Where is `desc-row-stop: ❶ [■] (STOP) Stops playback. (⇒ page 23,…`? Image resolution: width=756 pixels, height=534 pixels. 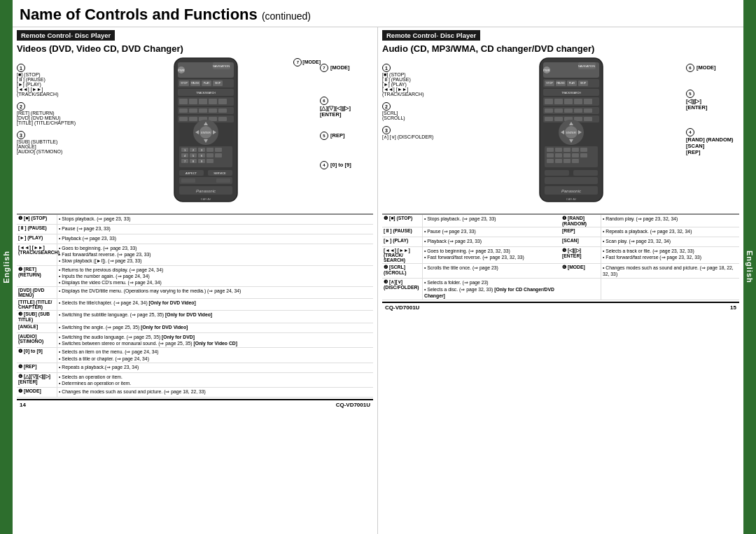
desc-row-stop: ❶ [■] (STOP) Stops playback. (⇒ page 23,… is located at coordinates (195, 220).